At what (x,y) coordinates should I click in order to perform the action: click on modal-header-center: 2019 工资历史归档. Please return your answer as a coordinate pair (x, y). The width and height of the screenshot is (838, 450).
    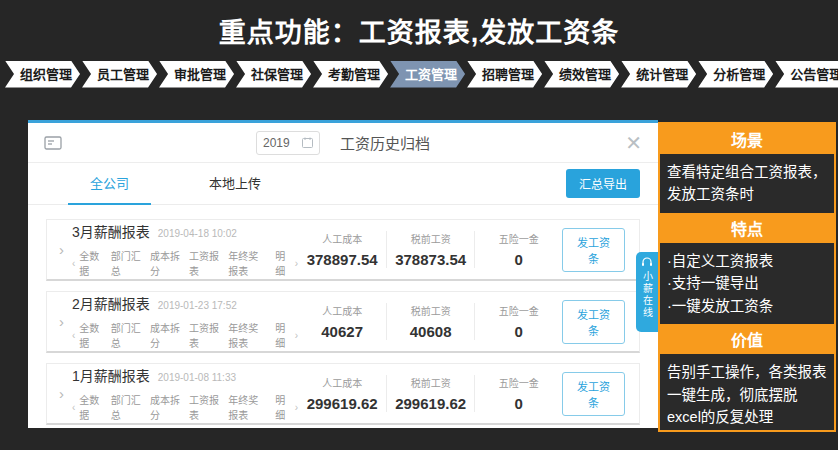
    Looking at the image, I should click on (343, 143).